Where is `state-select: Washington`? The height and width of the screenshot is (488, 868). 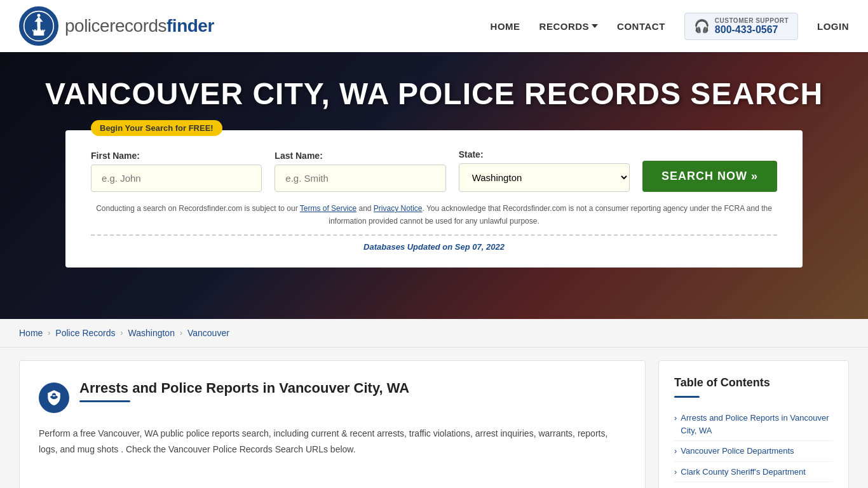 state-select: Washington is located at coordinates (544, 178).